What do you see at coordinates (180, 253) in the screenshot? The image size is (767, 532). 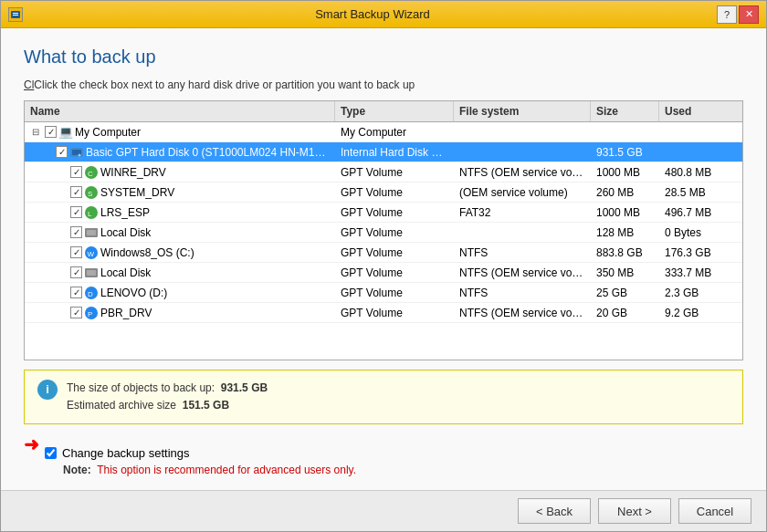 I see `name-cell: W Windows8_OS (C:)` at bounding box center [180, 253].